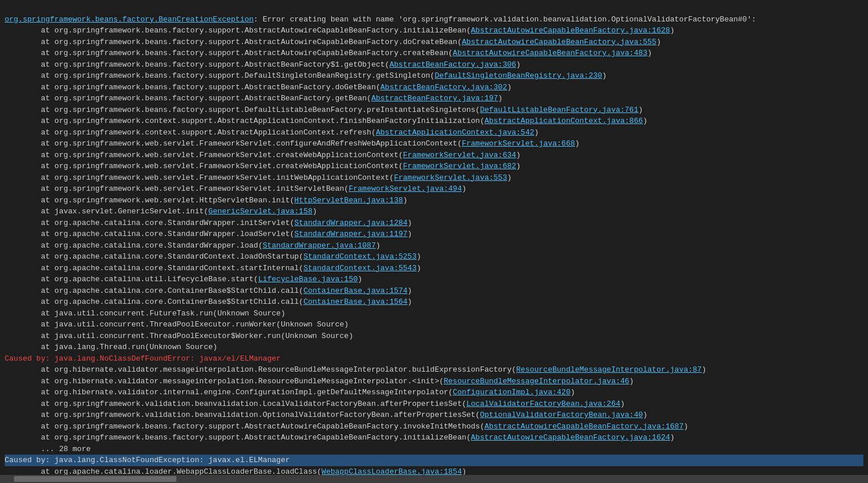 Image resolution: width=868 pixels, height=483 pixels. Describe the element at coordinates (519, 75) in the screenshot. I see `stack-link: DefaultSingletonBeanRegistry.java:230` at that location.